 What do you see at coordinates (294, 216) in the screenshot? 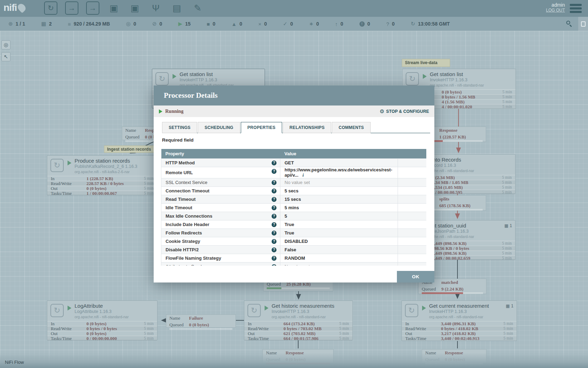
I see `property-row: Max Idle Connections ? 5` at bounding box center [294, 216].